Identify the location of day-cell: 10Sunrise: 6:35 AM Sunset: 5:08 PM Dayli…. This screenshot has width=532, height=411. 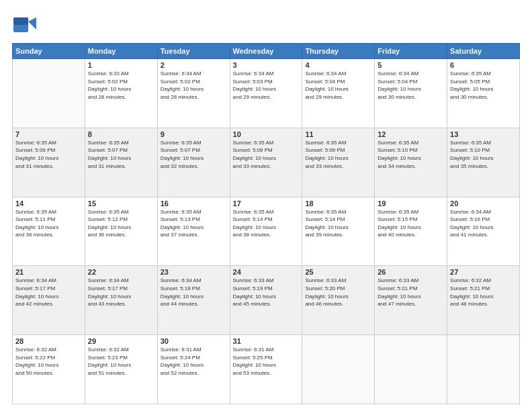
(266, 163).